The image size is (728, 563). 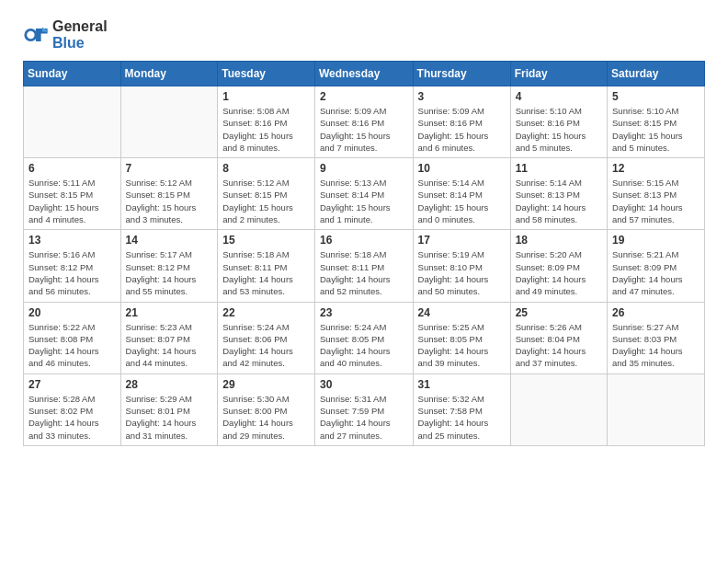 What do you see at coordinates (169, 338) in the screenshot?
I see `calendar-cell: 21Sunrise: 5:23 AM Sunset: 8:07 PM Dayli…` at bounding box center [169, 338].